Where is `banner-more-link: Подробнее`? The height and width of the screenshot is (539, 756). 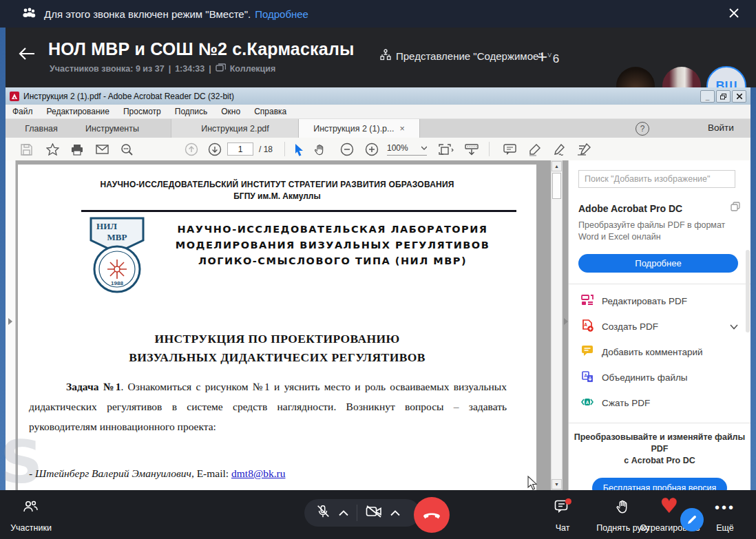
banner-more-link: Подробнее is located at coordinates (282, 14).